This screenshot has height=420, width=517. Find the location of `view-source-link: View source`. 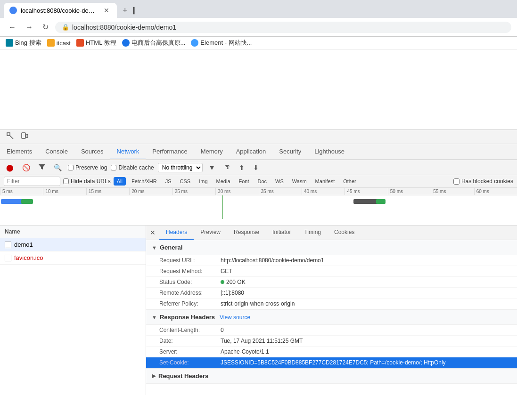

view-source-link: View source is located at coordinates (235, 317).